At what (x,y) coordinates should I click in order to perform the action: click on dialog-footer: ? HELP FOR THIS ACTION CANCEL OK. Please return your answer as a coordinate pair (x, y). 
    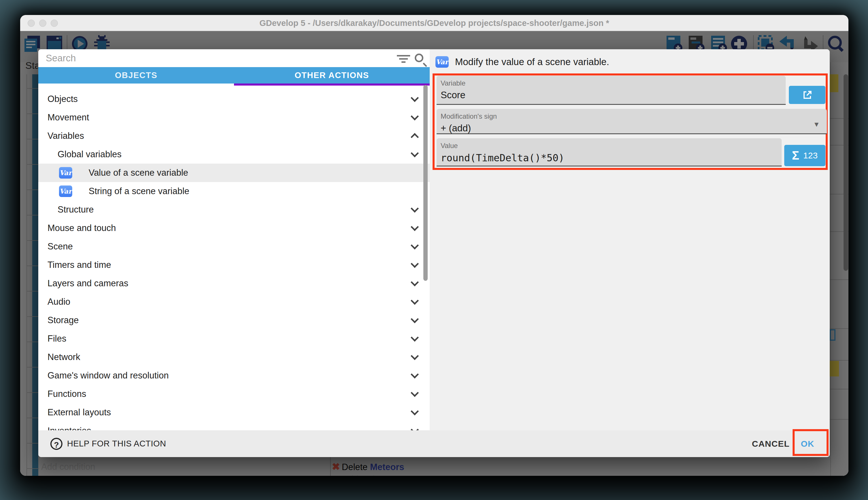
    Looking at the image, I should click on (434, 444).